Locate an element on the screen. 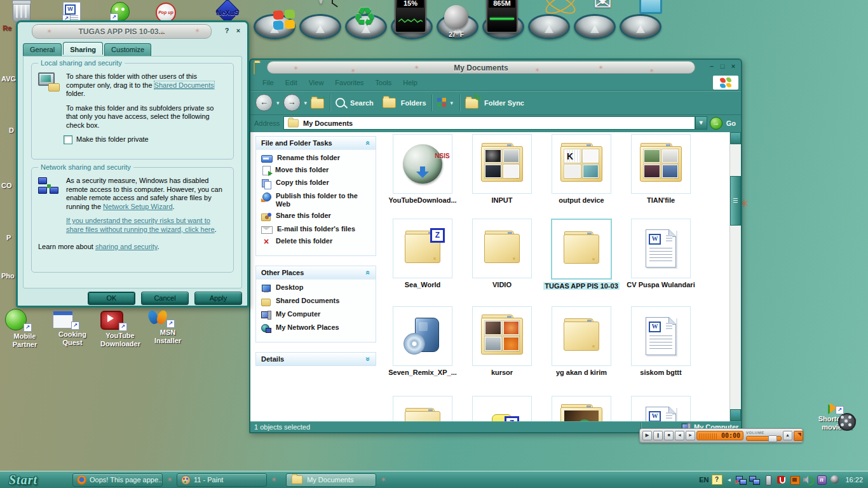 The height and width of the screenshot is (488, 868). desktop-icon-mobile-partner: ↗ Mobile Partner is located at coordinates (25, 329).